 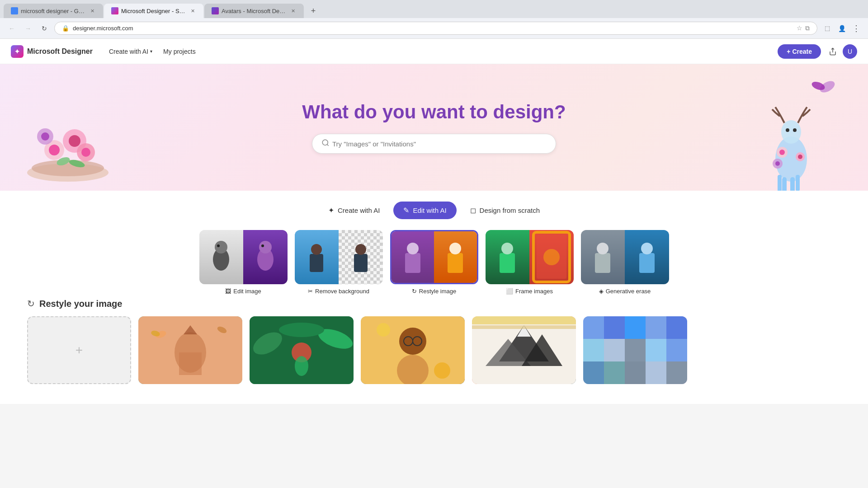 I want to click on frame-text: Frame images, so click(x=534, y=291).